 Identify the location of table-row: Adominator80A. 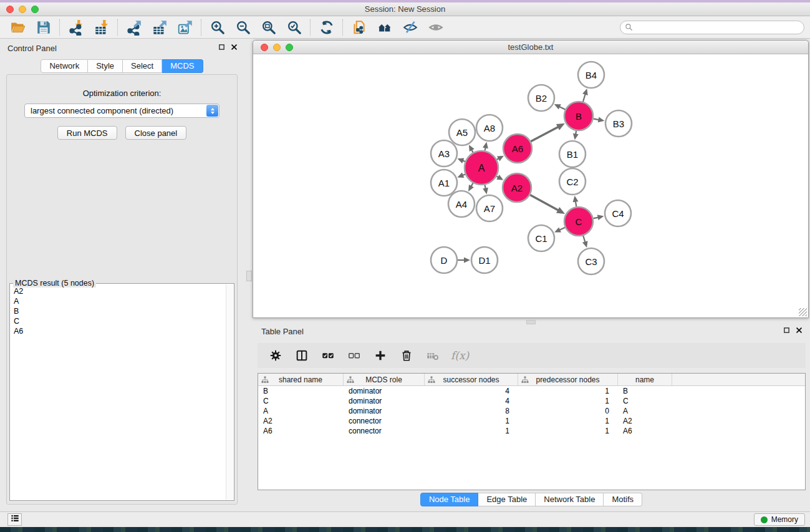
(531, 411).